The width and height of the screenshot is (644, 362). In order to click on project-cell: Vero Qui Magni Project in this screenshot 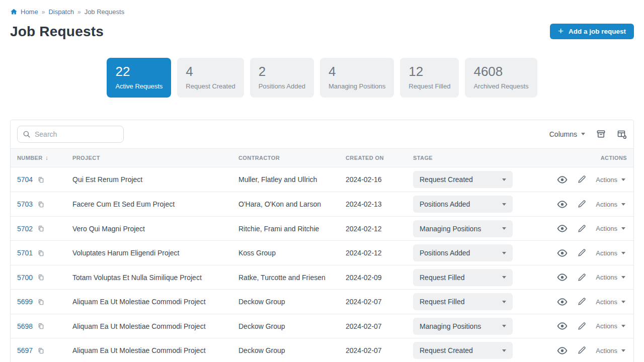, I will do `click(155, 229)`.